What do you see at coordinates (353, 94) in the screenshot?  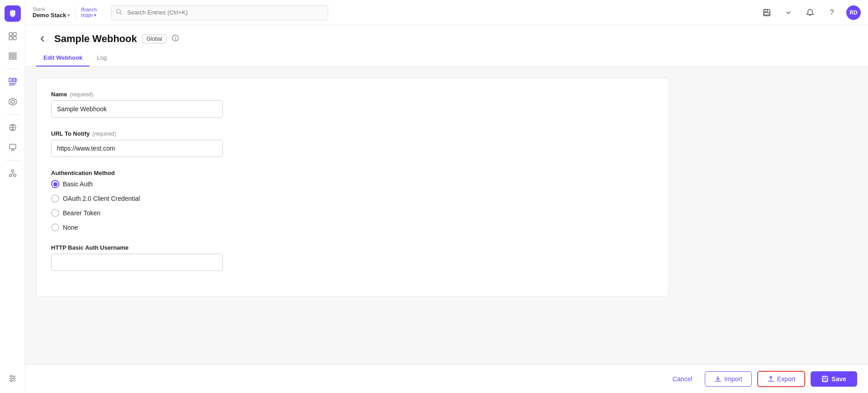 I see `name-label: Name (required)` at bounding box center [353, 94].